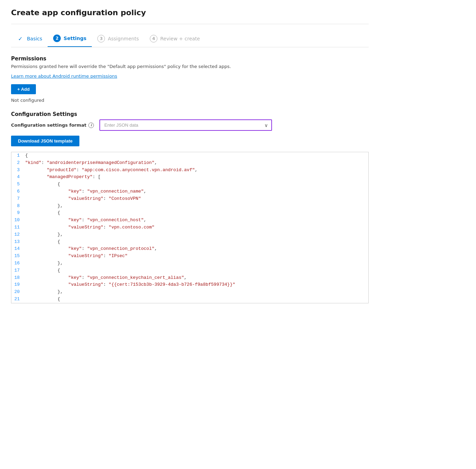 The width and height of the screenshot is (476, 469). What do you see at coordinates (190, 177) in the screenshot?
I see `json-line: 4 "managedProperty": [` at bounding box center [190, 177].